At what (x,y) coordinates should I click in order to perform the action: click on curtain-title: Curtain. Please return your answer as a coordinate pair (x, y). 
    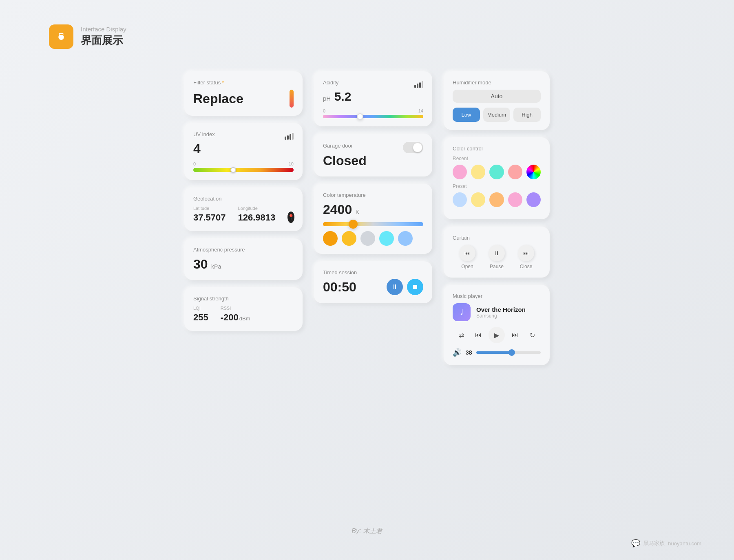
    Looking at the image, I should click on (497, 238).